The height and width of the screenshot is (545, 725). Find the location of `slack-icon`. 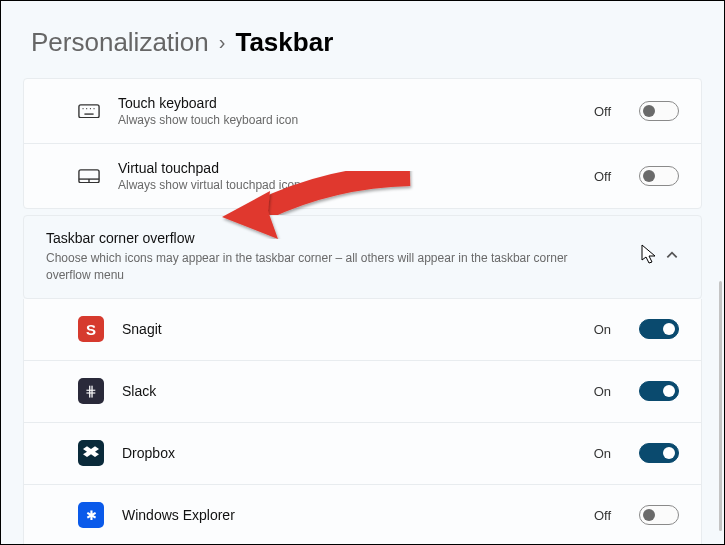

slack-icon is located at coordinates (91, 391).